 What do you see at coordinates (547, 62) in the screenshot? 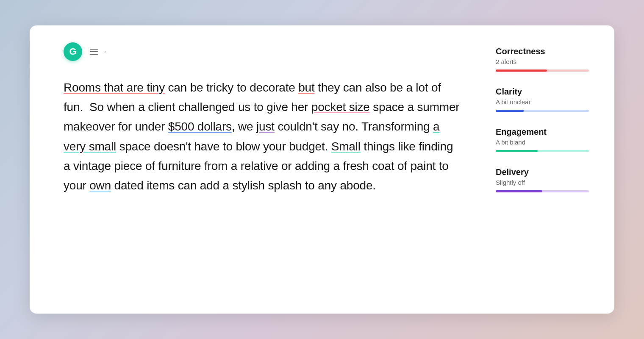
I see `correctness-subtitle: 2 alerts` at bounding box center [547, 62].